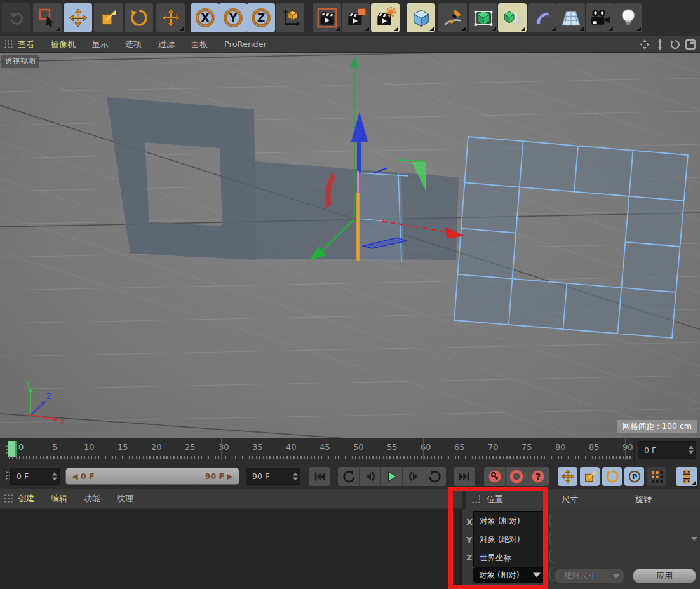 This screenshot has height=589, width=700. What do you see at coordinates (260, 18) in the screenshot?
I see `lock-z-axis-icon: Z` at bounding box center [260, 18].